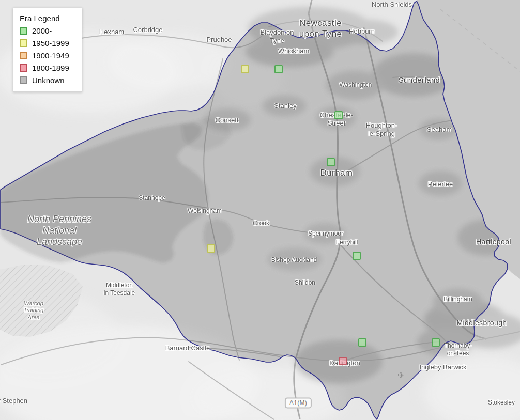 Image resolution: width=520 pixels, height=420 pixels. What do you see at coordinates (42, 31) in the screenshot?
I see `legend-label: 2000-` at bounding box center [42, 31].